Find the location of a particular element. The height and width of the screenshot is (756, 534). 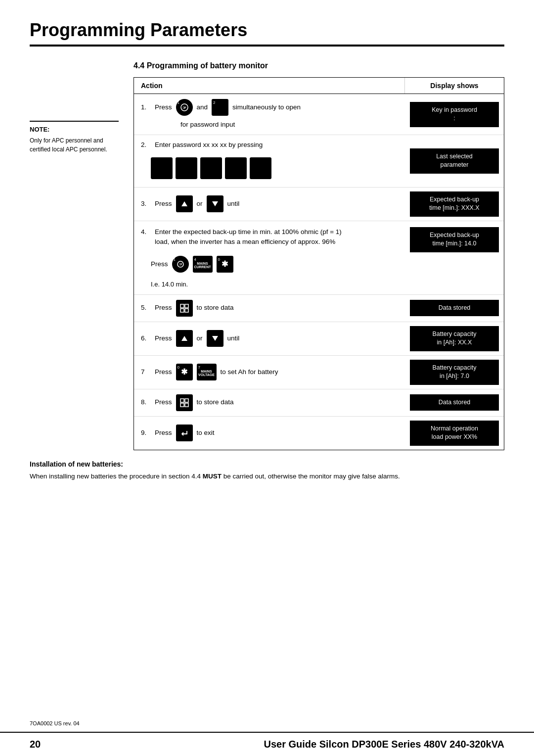

action-cell-2: 2. Enter password xx xx xx by pressing is located at coordinates (269, 161).